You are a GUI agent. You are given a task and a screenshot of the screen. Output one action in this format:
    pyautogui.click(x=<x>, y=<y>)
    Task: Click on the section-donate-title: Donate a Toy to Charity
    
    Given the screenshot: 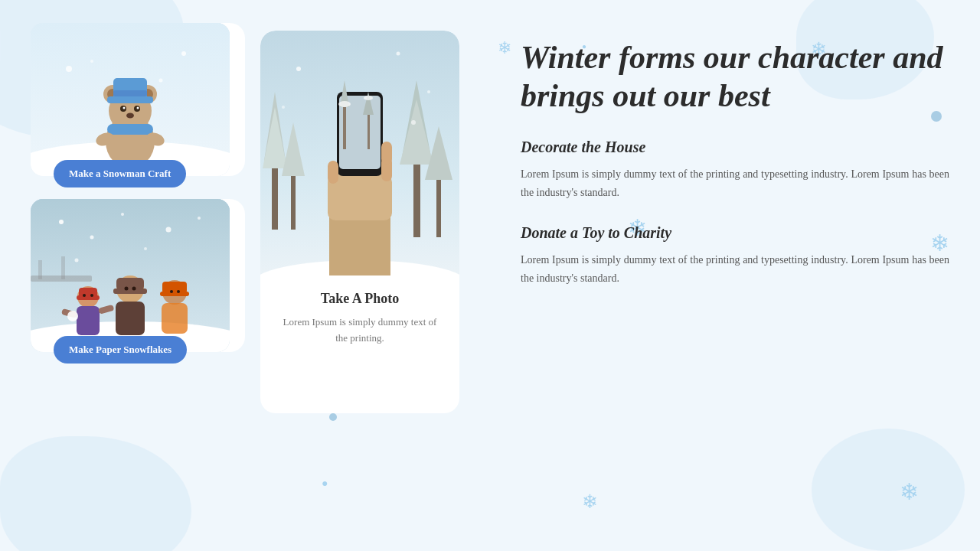 What is the action you would take?
    pyautogui.click(x=735, y=233)
    